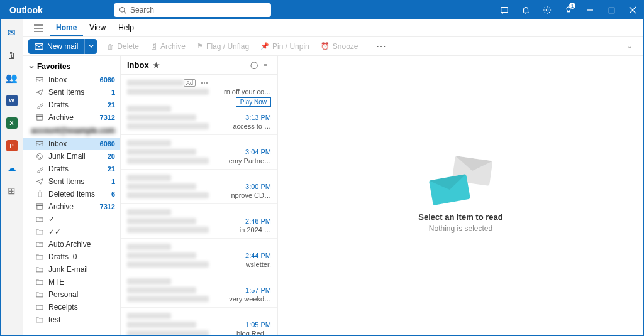 Image resolution: width=644 pixels, height=336 pixels. What do you see at coordinates (72, 257) in the screenshot?
I see `folder-item: Drafts_0` at bounding box center [72, 257].